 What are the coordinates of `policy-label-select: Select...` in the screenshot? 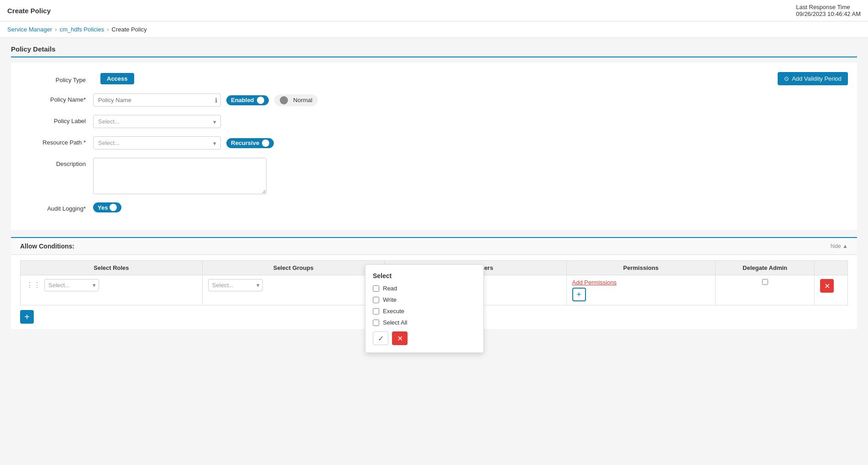 It's located at (157, 121).